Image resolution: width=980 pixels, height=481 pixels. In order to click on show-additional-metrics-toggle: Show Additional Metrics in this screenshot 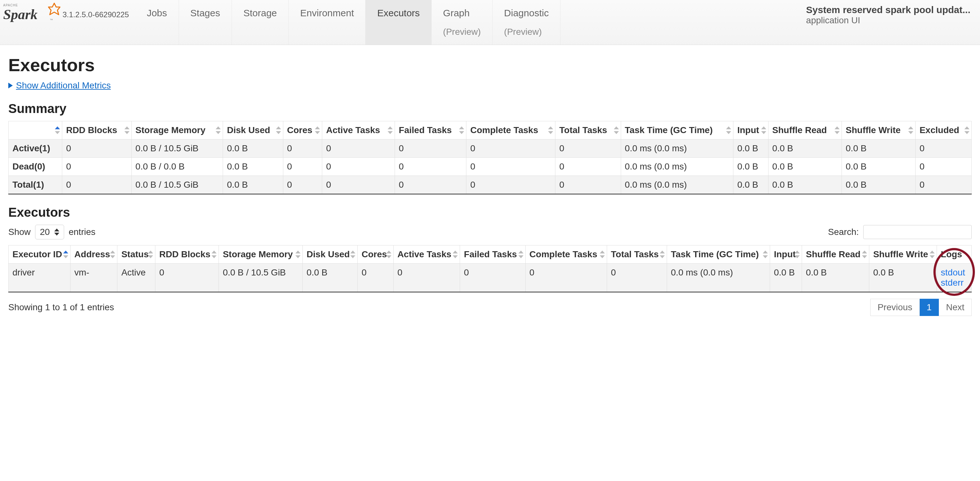, I will do `click(59, 85)`.